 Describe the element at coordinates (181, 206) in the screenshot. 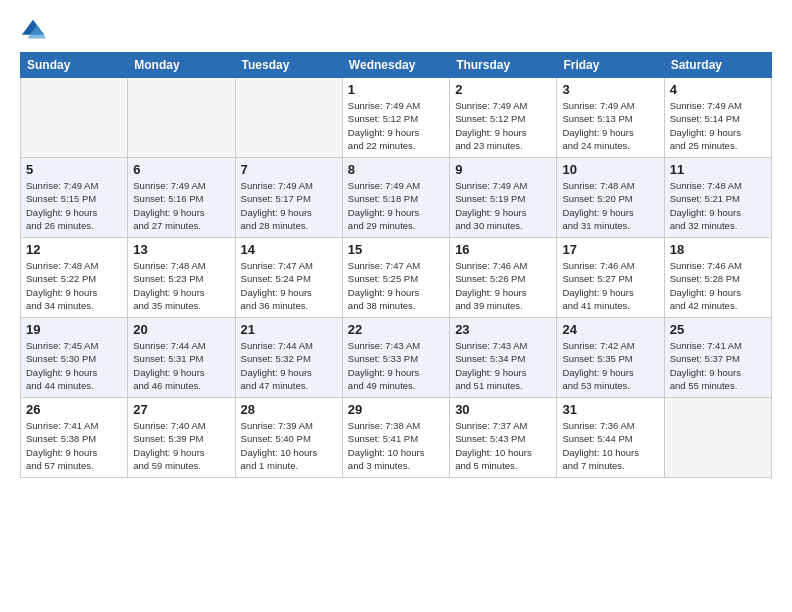

I see `day-info: Sunrise: 7:49 AM Sunset: 5:16 PM Dayligh…` at that location.